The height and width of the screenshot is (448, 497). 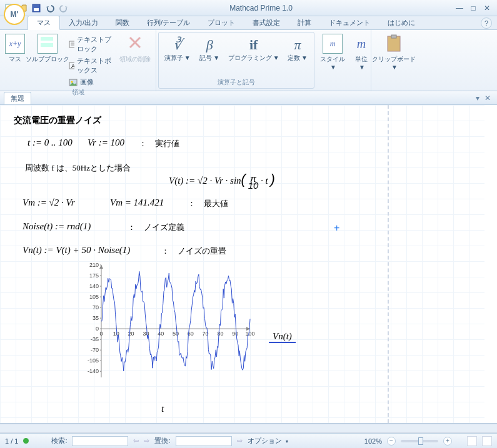 What do you see at coordinates (137, 202) in the screenshot?
I see `eq-vm-val: Vm = 141.421` at bounding box center [137, 202].